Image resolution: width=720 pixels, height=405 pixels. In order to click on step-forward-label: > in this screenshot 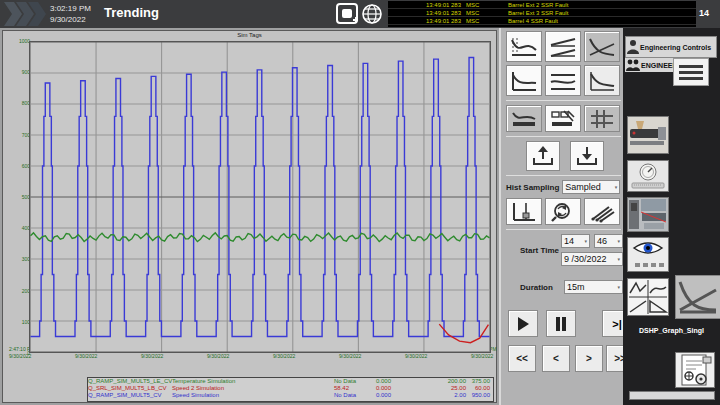, I will do `click(589, 358)`.